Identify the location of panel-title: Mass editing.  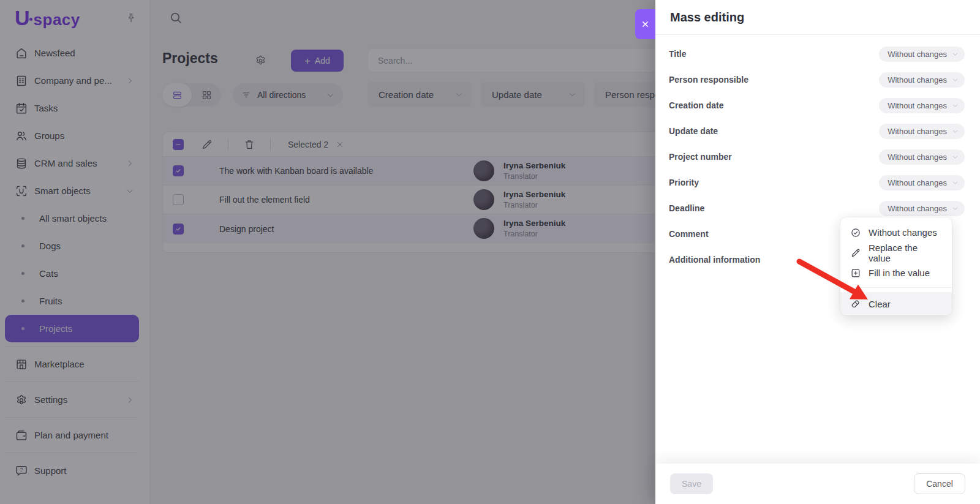
(707, 17).